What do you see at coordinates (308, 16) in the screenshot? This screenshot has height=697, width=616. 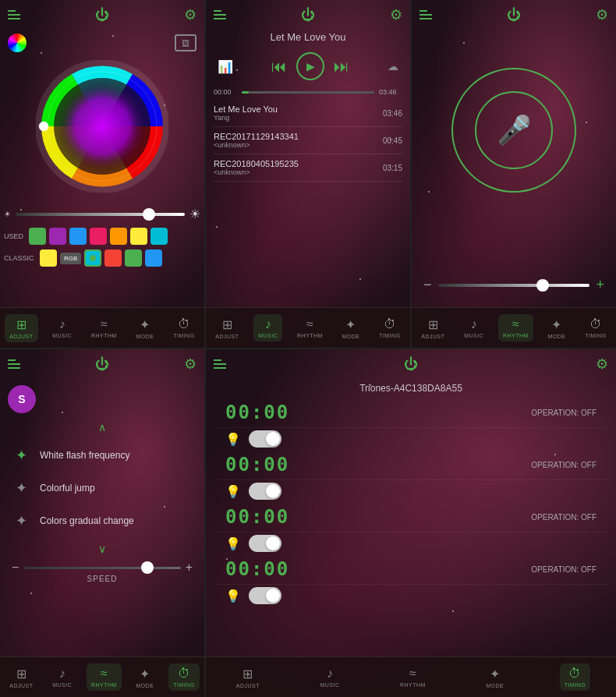 I see `power-icon-music: ⏻` at bounding box center [308, 16].